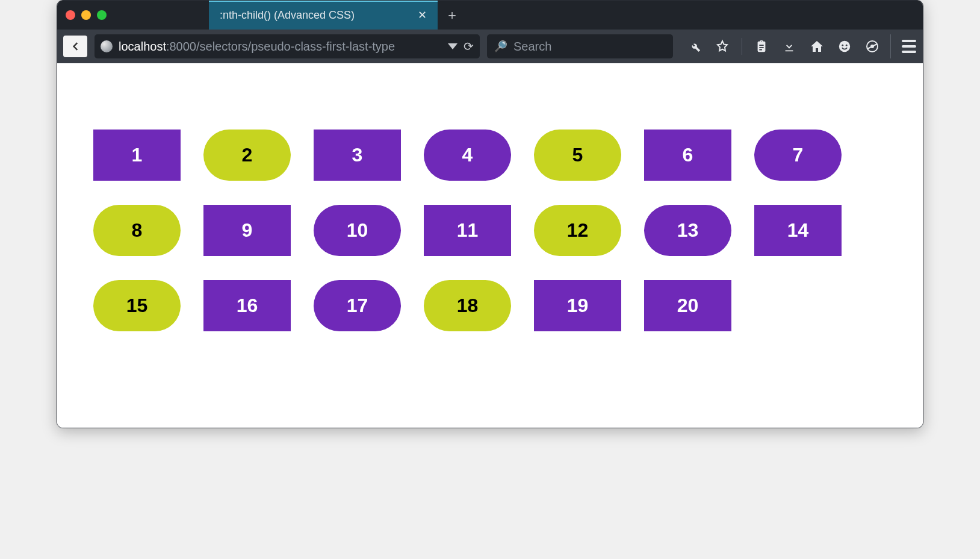 Image resolution: width=980 pixels, height=559 pixels. Describe the element at coordinates (70, 15) in the screenshot. I see `close-window-button` at that location.